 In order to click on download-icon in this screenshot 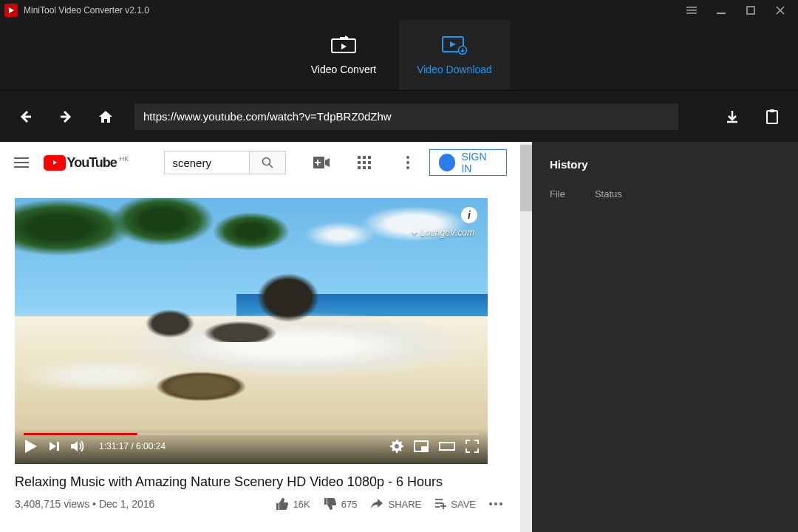, I will do `click(454, 45)`.